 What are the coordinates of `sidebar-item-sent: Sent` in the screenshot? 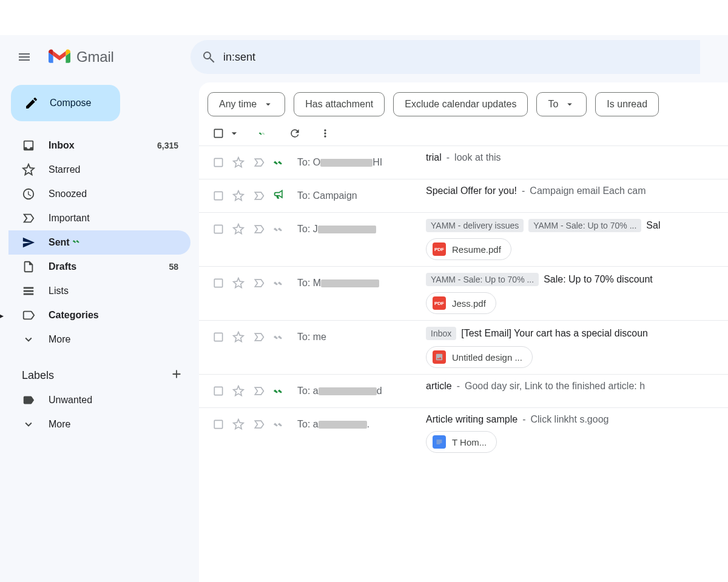 It's located at (99, 242).